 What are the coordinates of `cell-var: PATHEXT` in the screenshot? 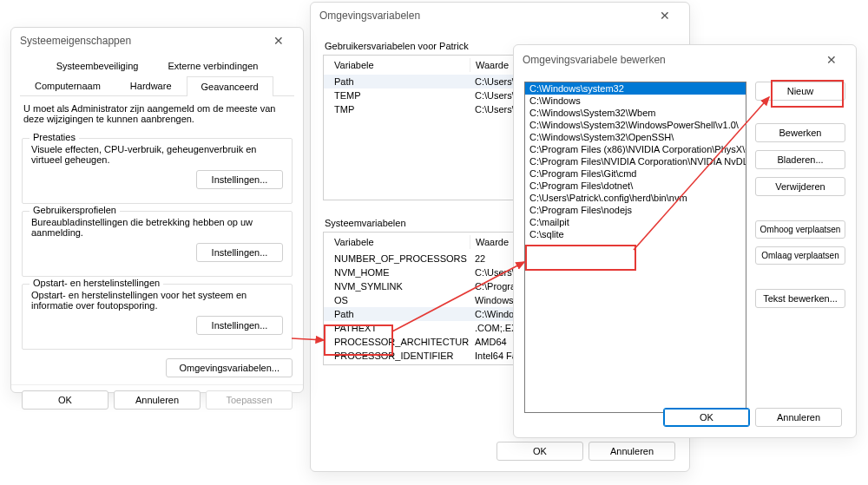 It's located at (399, 328).